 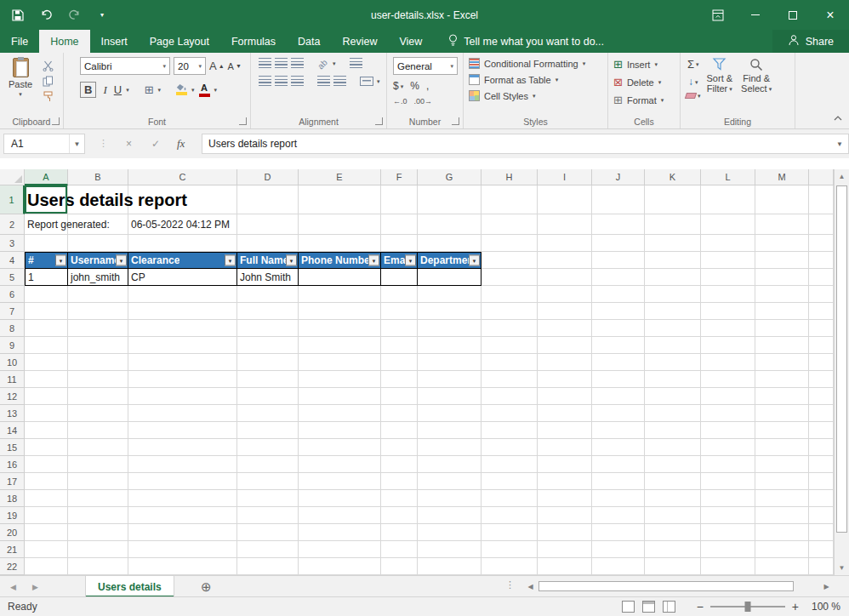 What do you see at coordinates (618, 277) in the screenshot?
I see `cell-J5` at bounding box center [618, 277].